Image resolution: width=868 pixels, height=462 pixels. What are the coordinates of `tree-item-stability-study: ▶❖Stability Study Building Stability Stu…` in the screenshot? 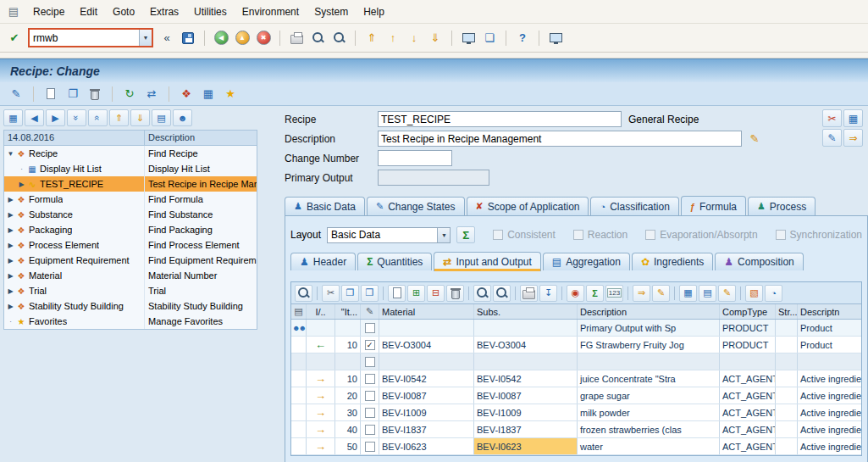 It's located at (130, 306).